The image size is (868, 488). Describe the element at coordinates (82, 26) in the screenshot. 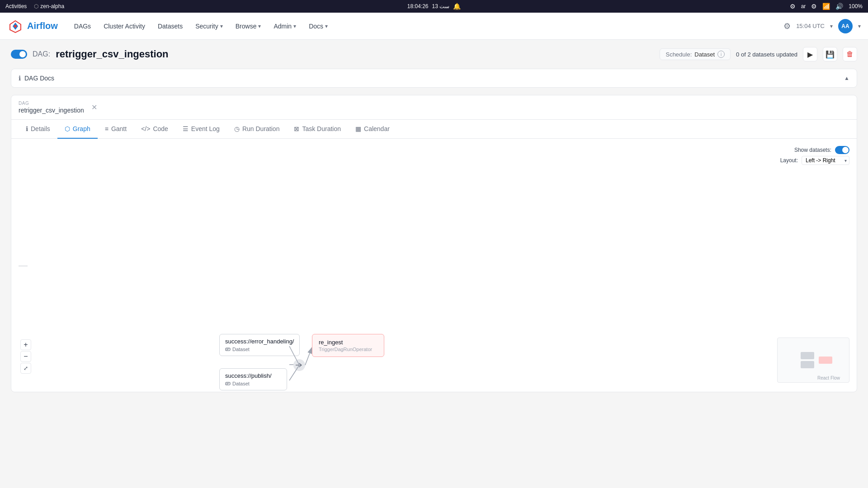

I see `nav-dags: DAGs` at that location.